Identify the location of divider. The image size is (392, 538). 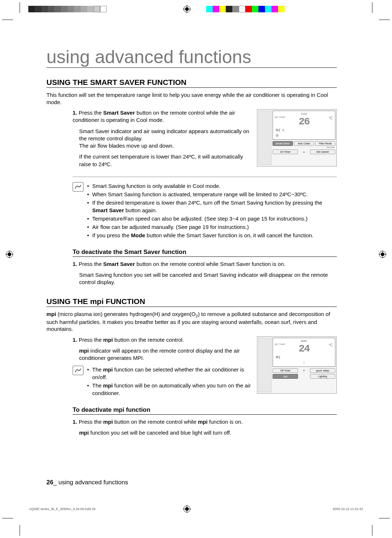
(205, 177).